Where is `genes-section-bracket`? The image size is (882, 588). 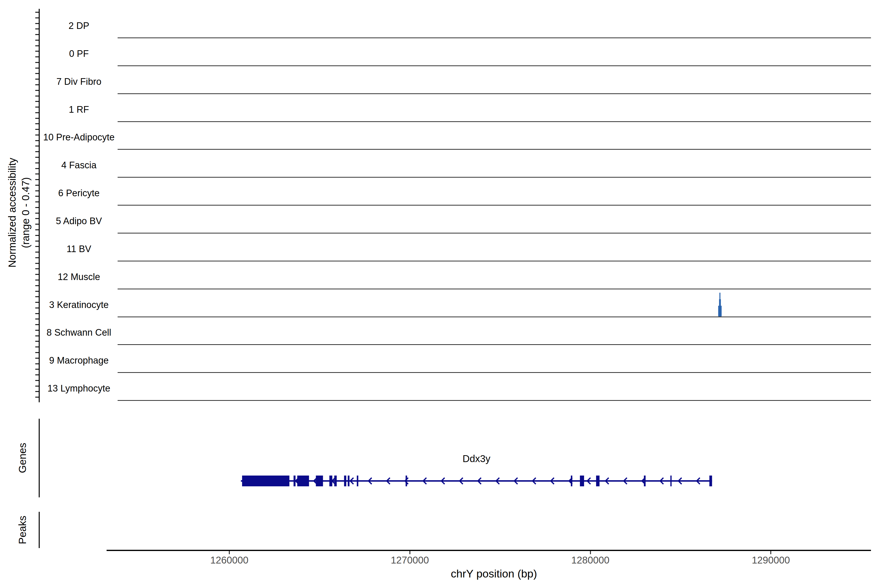
genes-section-bracket is located at coordinates (39, 458).